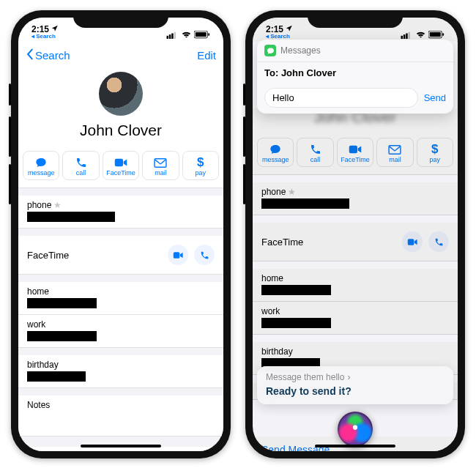 This screenshot has width=476, height=468. I want to click on notes-label: Notes, so click(38, 405).